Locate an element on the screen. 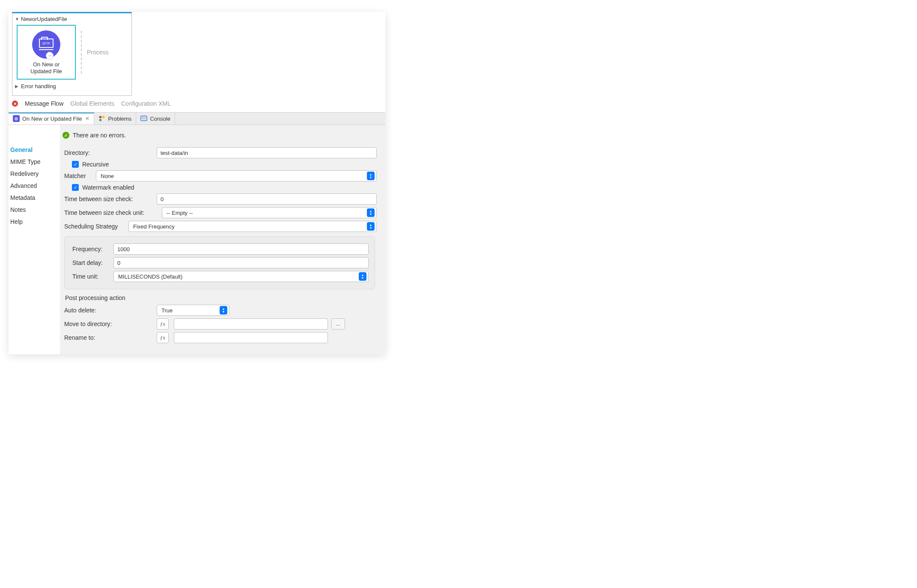  tab-config-xml: Configuration XML is located at coordinates (146, 104).